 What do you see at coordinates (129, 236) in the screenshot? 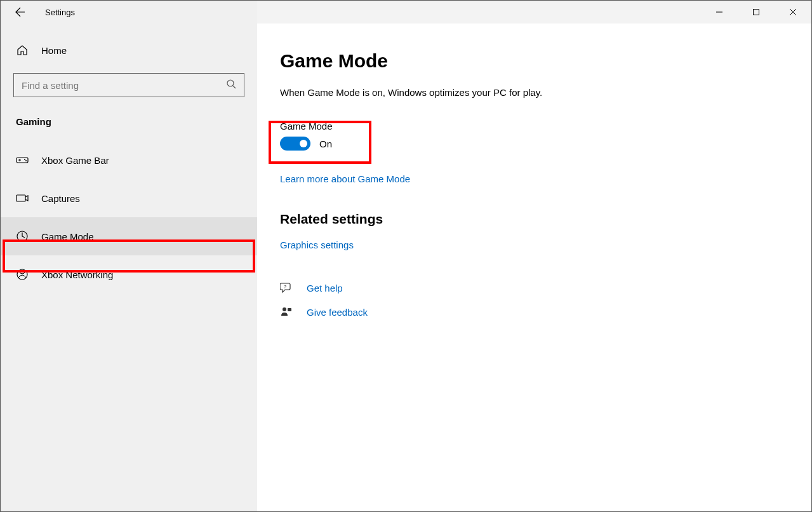
I see `sidebar-item-game-mode: Game Mode` at bounding box center [129, 236].